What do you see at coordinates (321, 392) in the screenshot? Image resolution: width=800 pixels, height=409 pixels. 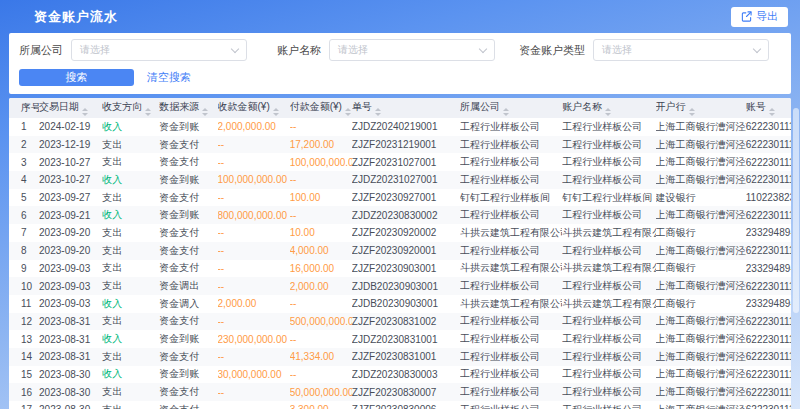 I see `table-cell: 50,000,000.00` at bounding box center [321, 392].